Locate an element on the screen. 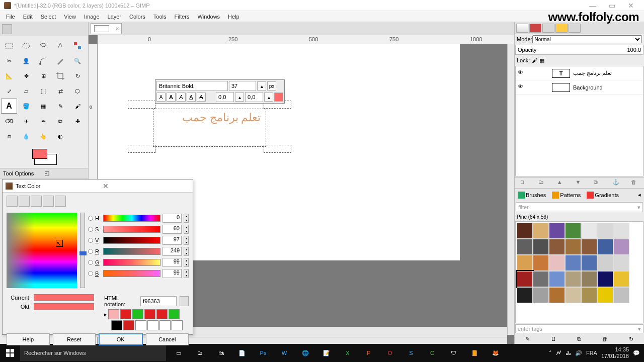 The image size is (644, 362). tab-menu-icon: ◂ is located at coordinates (639, 195).